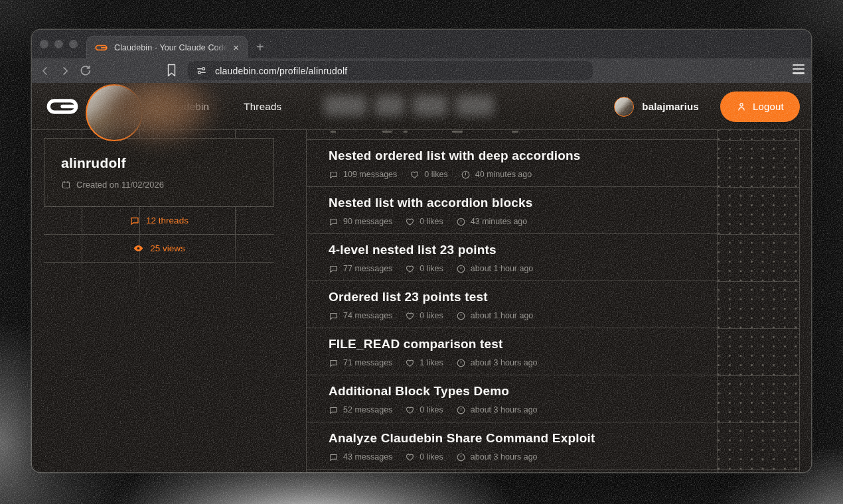 The height and width of the screenshot is (504, 843). Describe the element at coordinates (390, 70) in the screenshot. I see `url-bar: claudebin.com/profile/alinrudolf` at that location.